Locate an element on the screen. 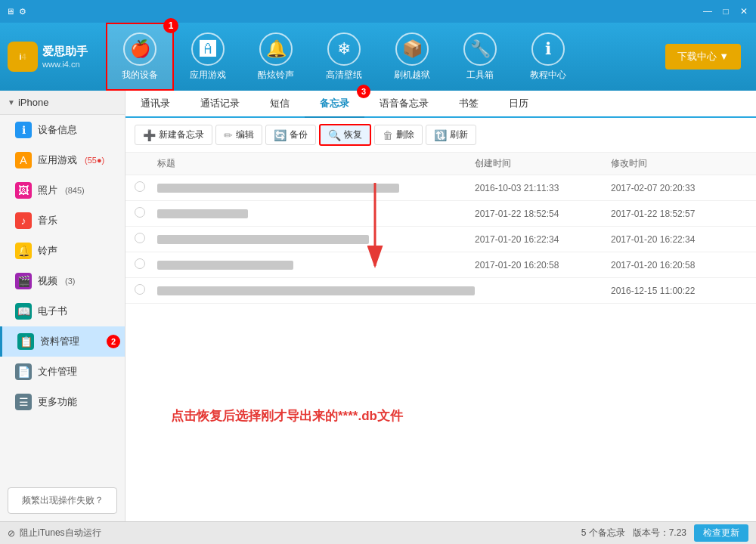  row-modify-5: 2016-12-15 11:00:22 is located at coordinates (679, 291).